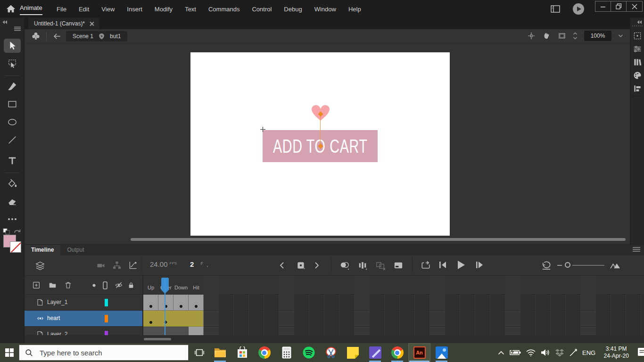 Image resolution: width=644 pixels, height=362 pixels. Describe the element at coordinates (151, 285) in the screenshot. I see `frame-header-up: Up` at that location.